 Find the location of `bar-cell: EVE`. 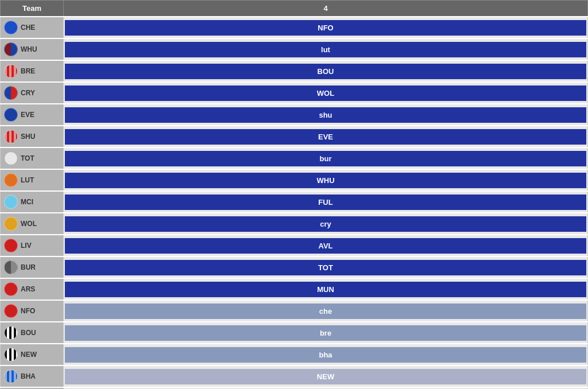

bar-cell: EVE is located at coordinates (326, 137).